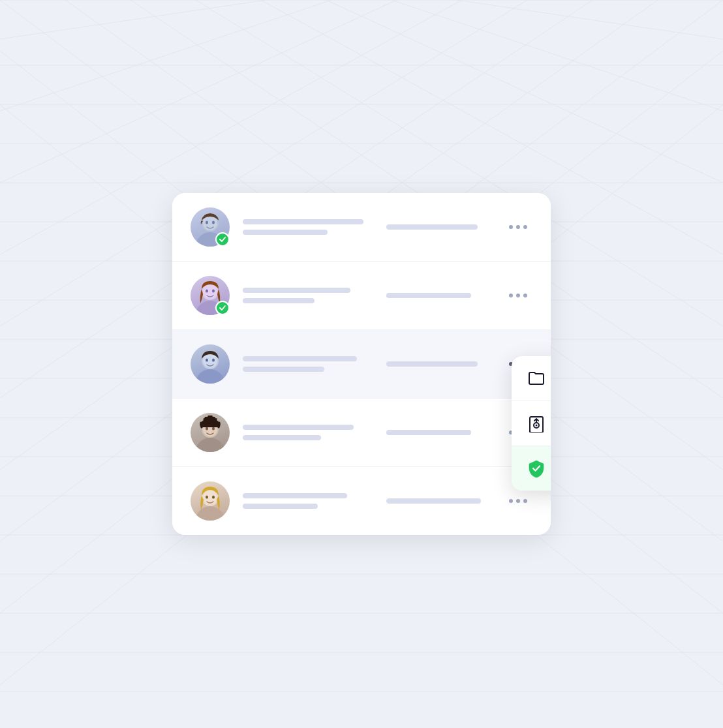  I want to click on context-menu: View Backups Backup Now, so click(531, 423).